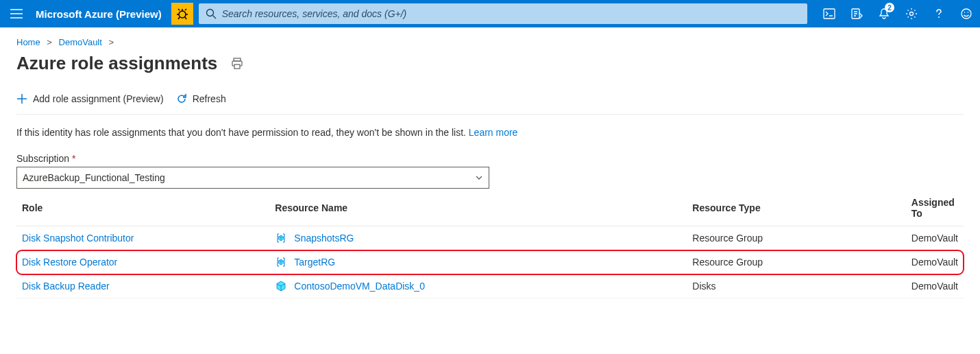 Image resolution: width=980 pixels, height=354 pixels. I want to click on help-icon, so click(939, 14).